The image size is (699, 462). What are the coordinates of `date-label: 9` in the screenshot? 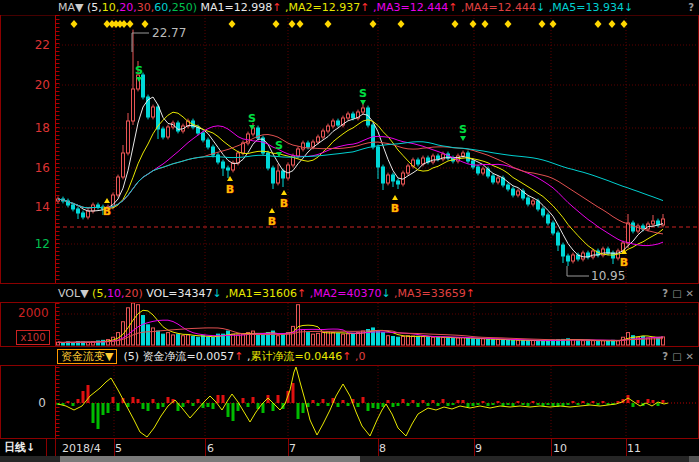 It's located at (478, 448).